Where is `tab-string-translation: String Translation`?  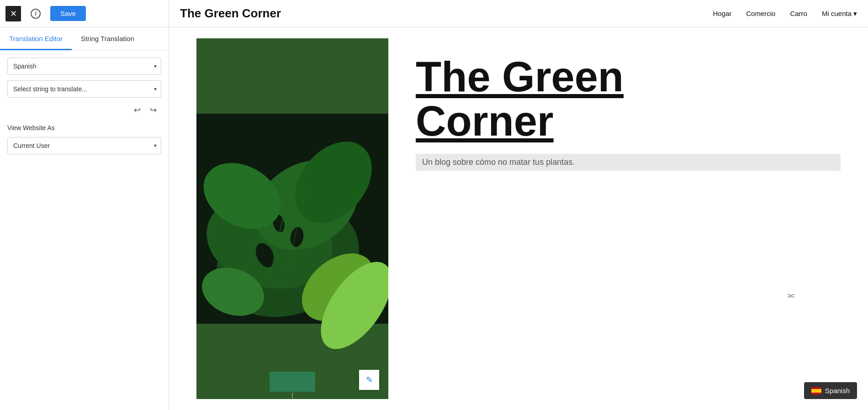
tab-string-translation: String Translation is located at coordinates (108, 38).